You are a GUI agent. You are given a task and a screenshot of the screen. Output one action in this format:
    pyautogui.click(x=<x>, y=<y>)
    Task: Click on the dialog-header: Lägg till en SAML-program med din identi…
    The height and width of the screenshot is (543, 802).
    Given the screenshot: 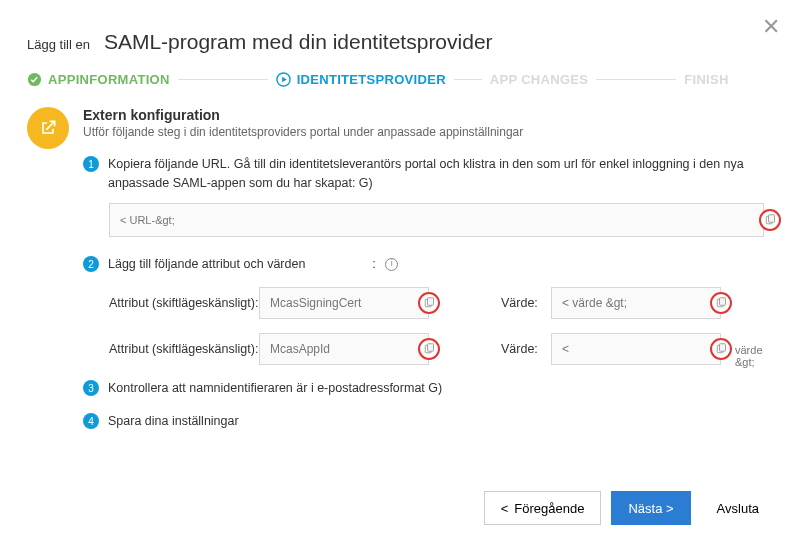 What is the action you would take?
    pyautogui.click(x=401, y=42)
    